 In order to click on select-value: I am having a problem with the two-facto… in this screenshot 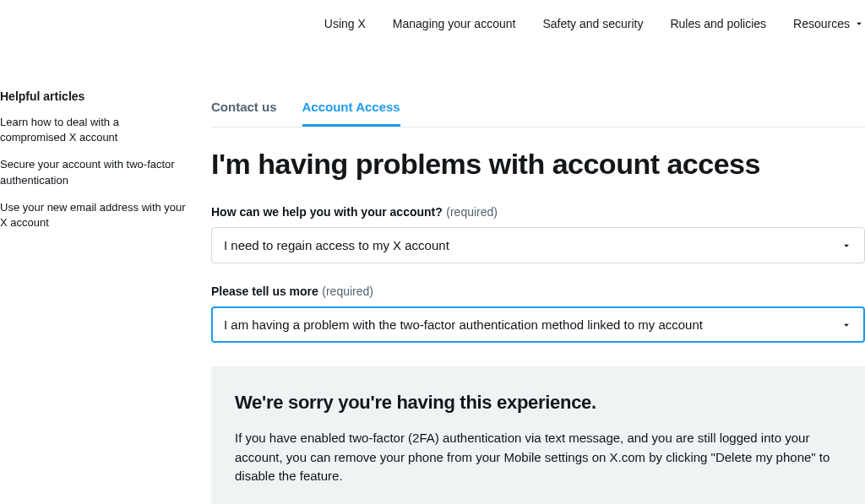, I will do `click(463, 324)`.